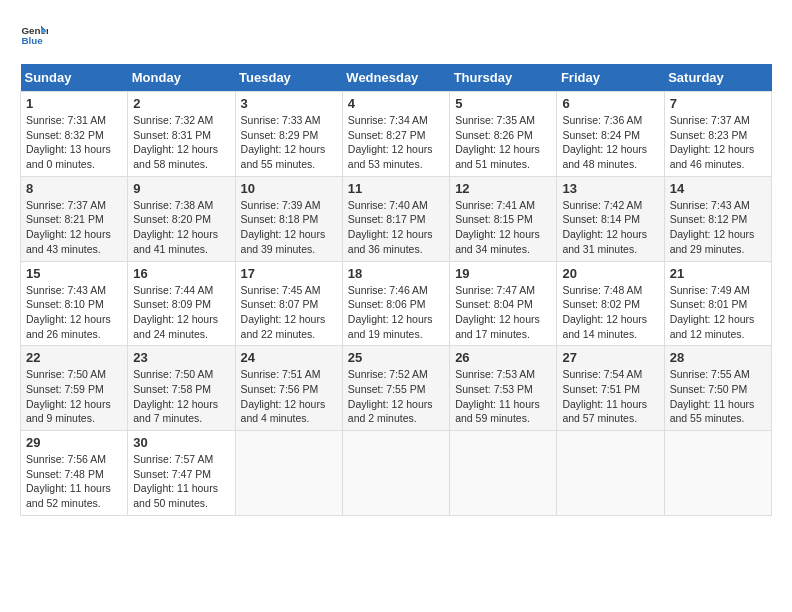  Describe the element at coordinates (718, 304) in the screenshot. I see `calendar-cell: 21Sunrise: 7:49 AMSunset: 8:01 PMDayligh…` at that location.